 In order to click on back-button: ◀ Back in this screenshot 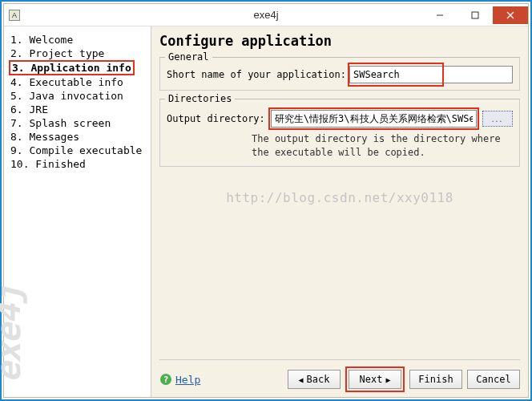, I will do `click(314, 379)`.